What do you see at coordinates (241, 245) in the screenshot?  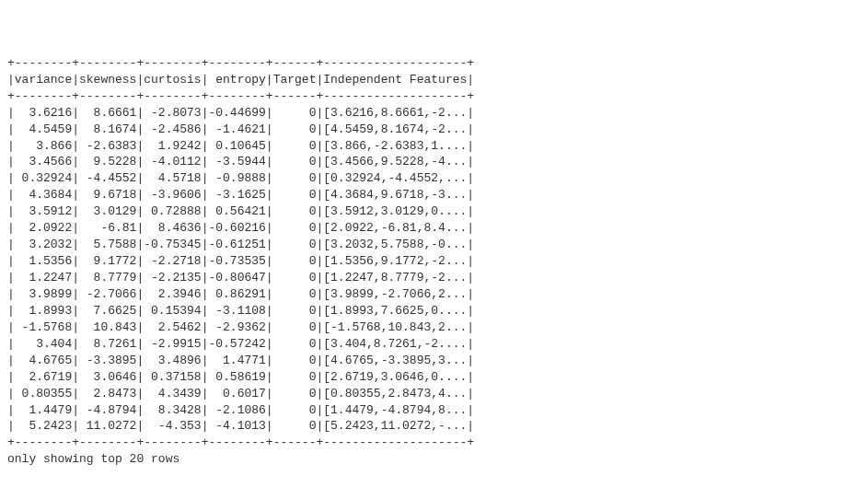 I see `table-row: | 3.2032| 5.7588|-0.75345|-0.61251| 0|[3…` at bounding box center [241, 245].